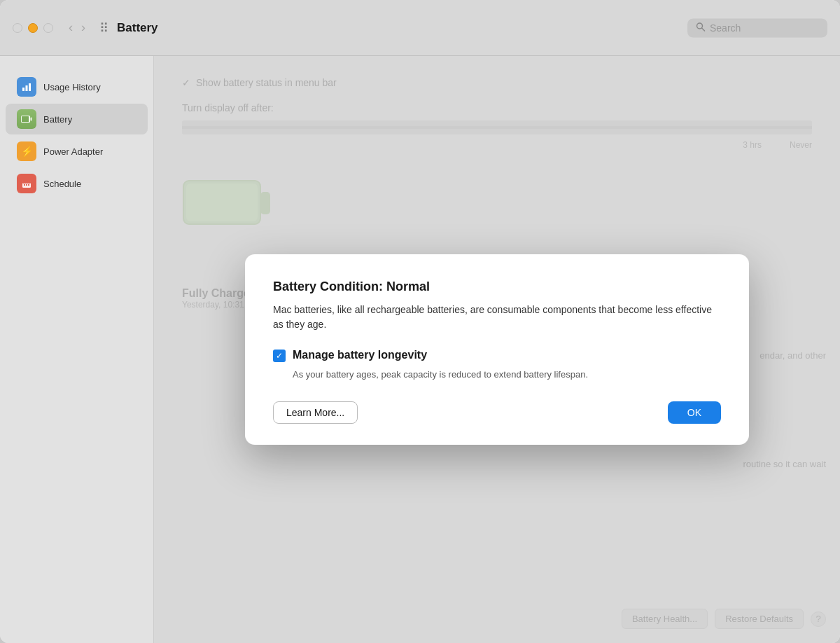 The image size is (840, 643). Describe the element at coordinates (497, 413) in the screenshot. I see `modal-buttons: Learn More... OK` at that location.